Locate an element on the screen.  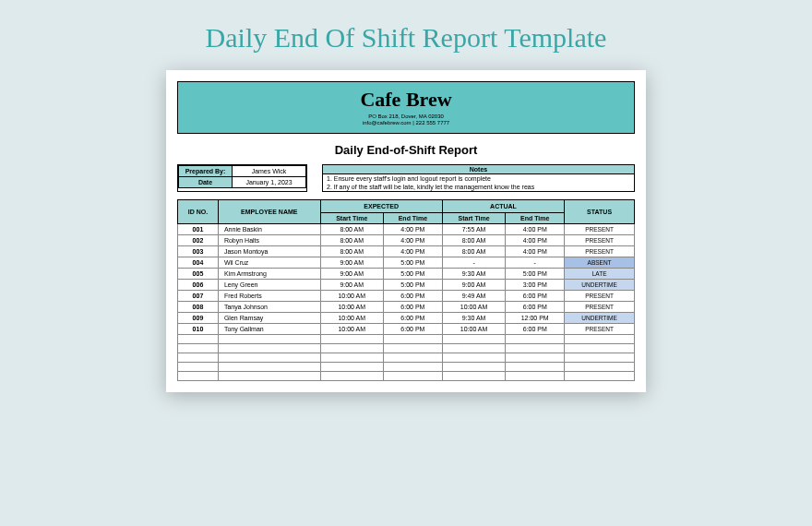
cell-name: Robyn Halts is located at coordinates (269, 241).